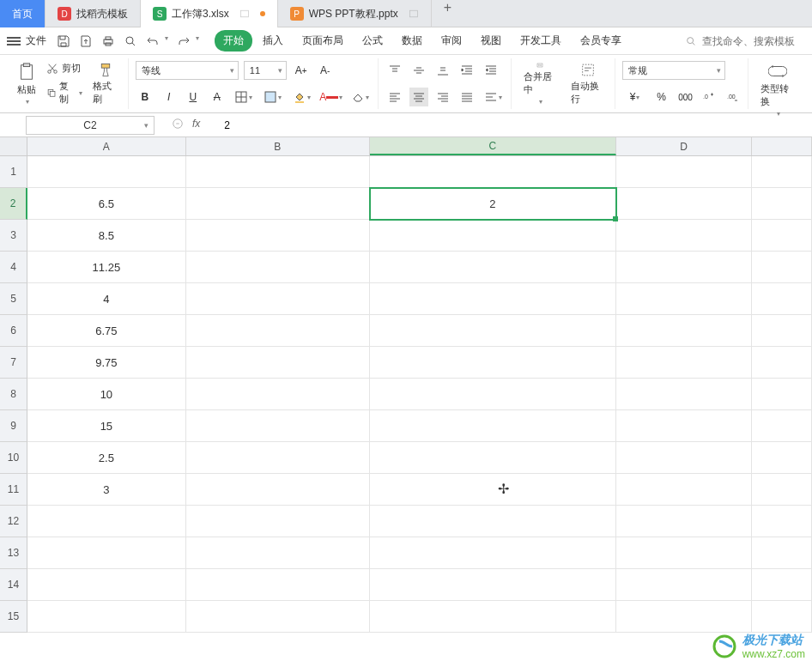  Describe the element at coordinates (684, 204) in the screenshot. I see `cell-D2` at that location.